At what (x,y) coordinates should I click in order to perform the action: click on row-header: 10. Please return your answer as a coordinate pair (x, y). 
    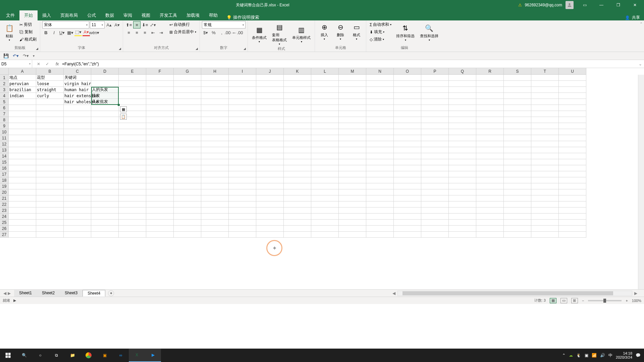
    Looking at the image, I should click on (4, 132).